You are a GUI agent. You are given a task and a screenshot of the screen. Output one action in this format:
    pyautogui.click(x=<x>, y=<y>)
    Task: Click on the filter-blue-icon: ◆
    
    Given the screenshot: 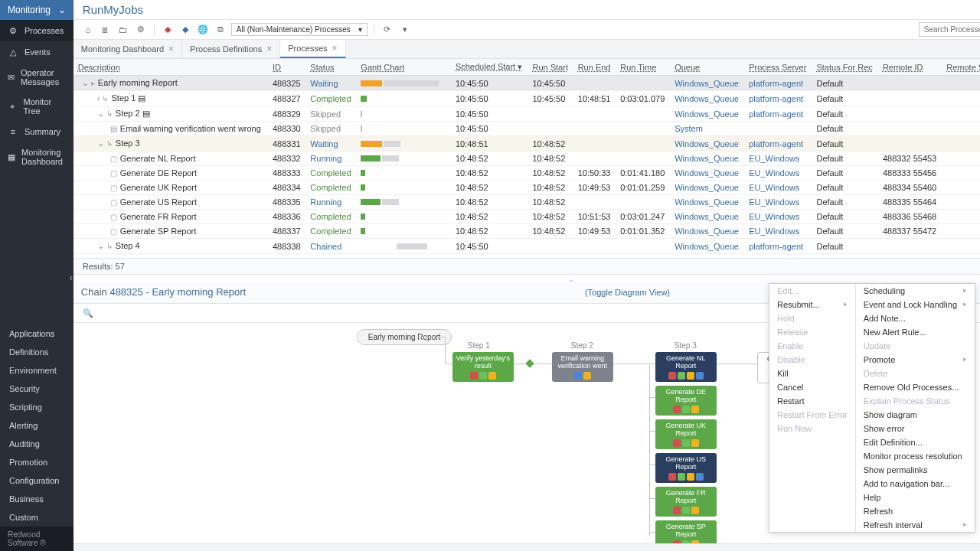 What is the action you would take?
    pyautogui.click(x=185, y=30)
    